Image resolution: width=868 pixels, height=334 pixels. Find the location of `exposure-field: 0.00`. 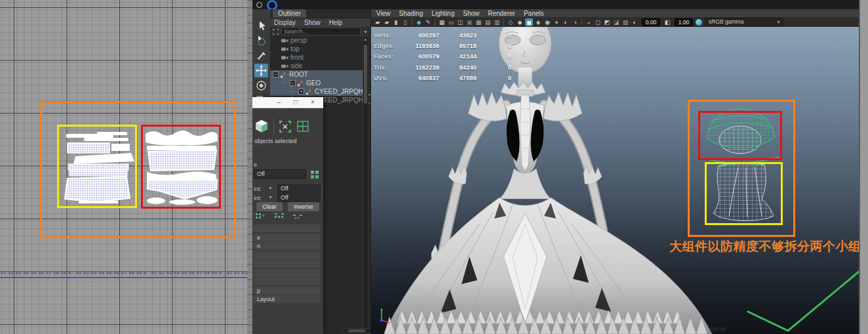

exposure-field: 0.00 is located at coordinates (651, 22).